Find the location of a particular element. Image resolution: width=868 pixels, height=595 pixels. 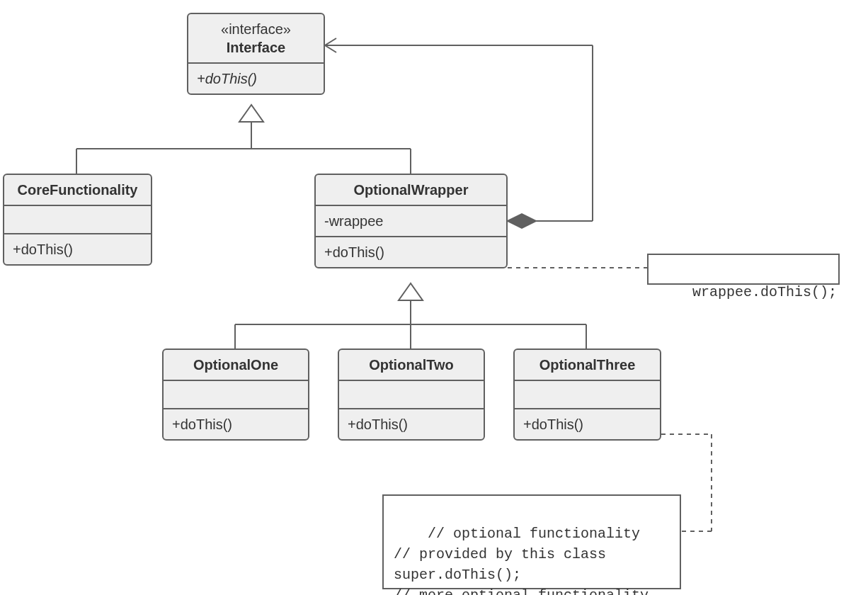

class-name: OptionalOne is located at coordinates (236, 366).